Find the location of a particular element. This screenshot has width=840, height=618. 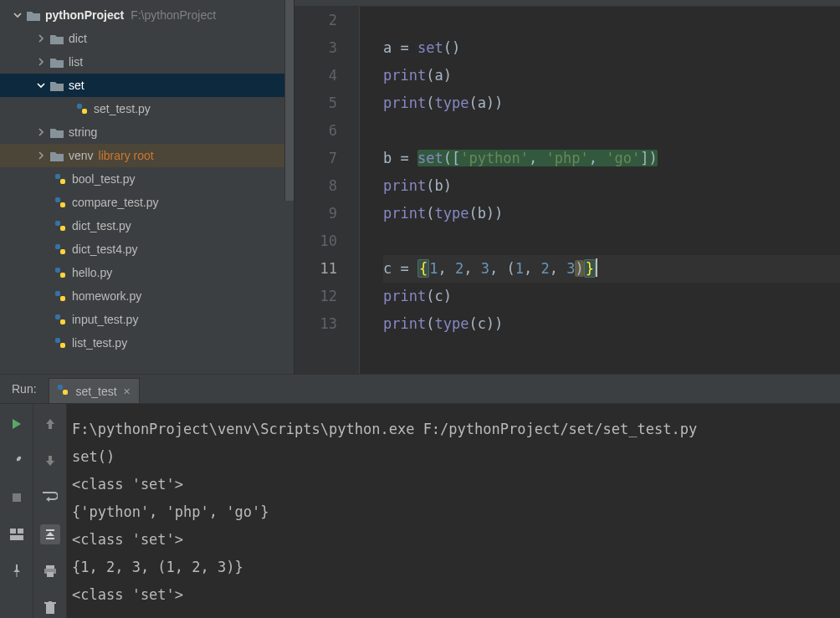

tree-file: dict_test4.py is located at coordinates (147, 249).